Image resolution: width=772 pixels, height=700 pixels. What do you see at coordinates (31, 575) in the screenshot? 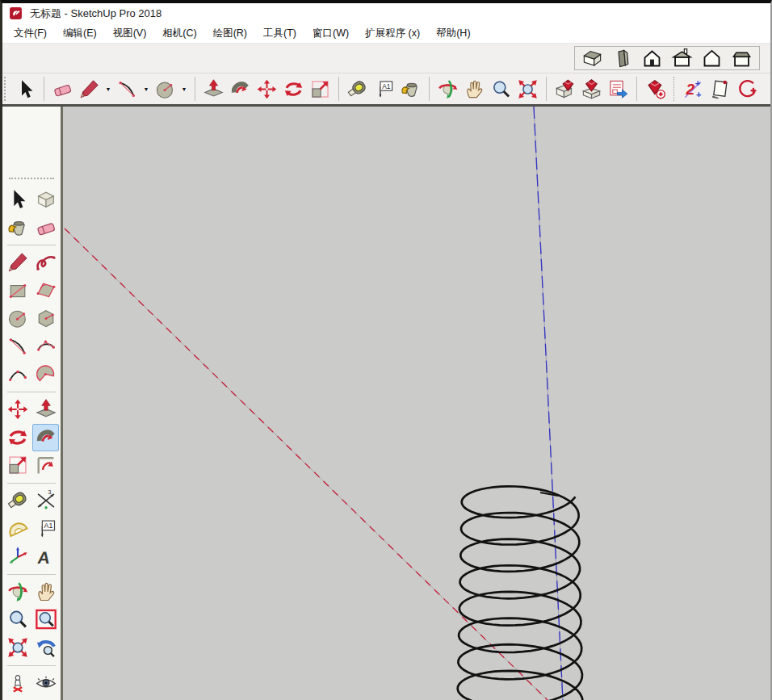
I see `toolbar-section-separator` at bounding box center [31, 575].